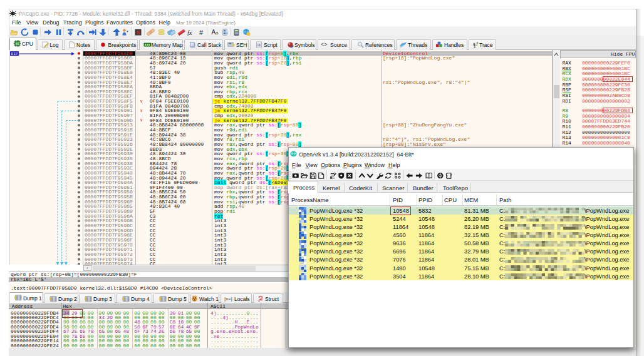  I want to click on svg-text: .o, so click(259, 45).